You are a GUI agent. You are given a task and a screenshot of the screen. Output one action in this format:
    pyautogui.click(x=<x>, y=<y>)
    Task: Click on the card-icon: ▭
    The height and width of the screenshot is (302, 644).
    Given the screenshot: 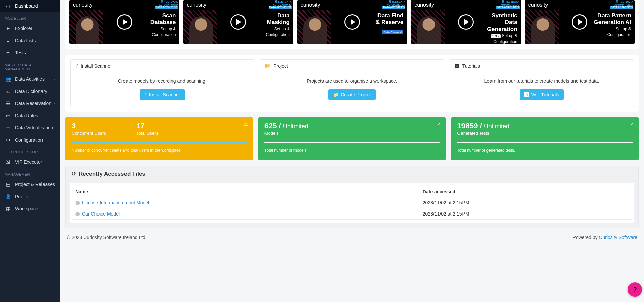 What is the action you would take?
    pyautogui.click(x=8, y=116)
    